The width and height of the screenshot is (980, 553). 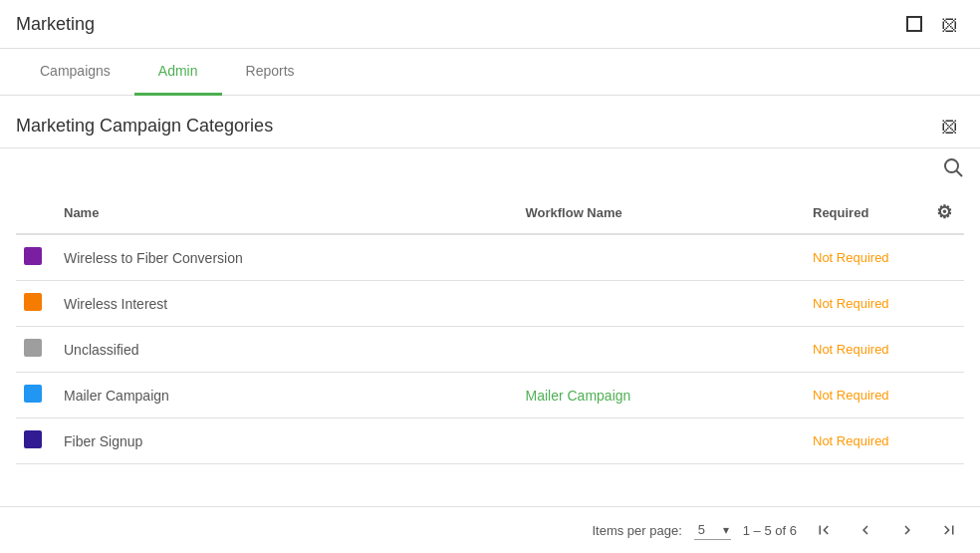 I want to click on col-header-workflow: Workflow Name, so click(x=661, y=213).